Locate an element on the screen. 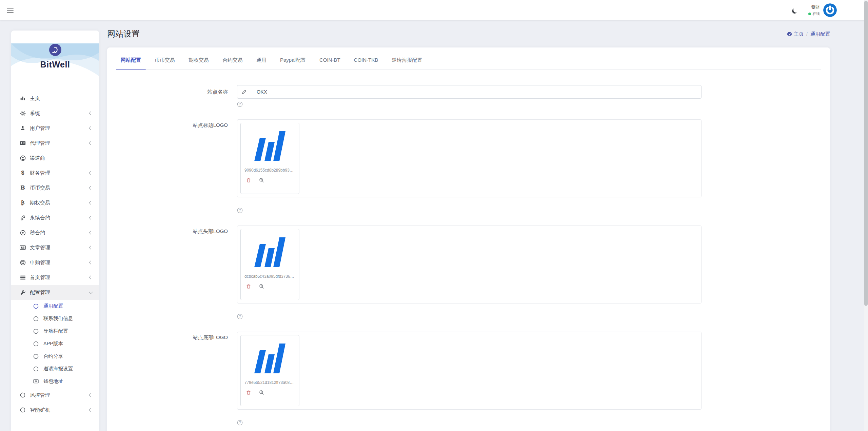 This screenshot has width=868, height=431. sidebar-subitem-6: 钱包地址 is located at coordinates (55, 381).